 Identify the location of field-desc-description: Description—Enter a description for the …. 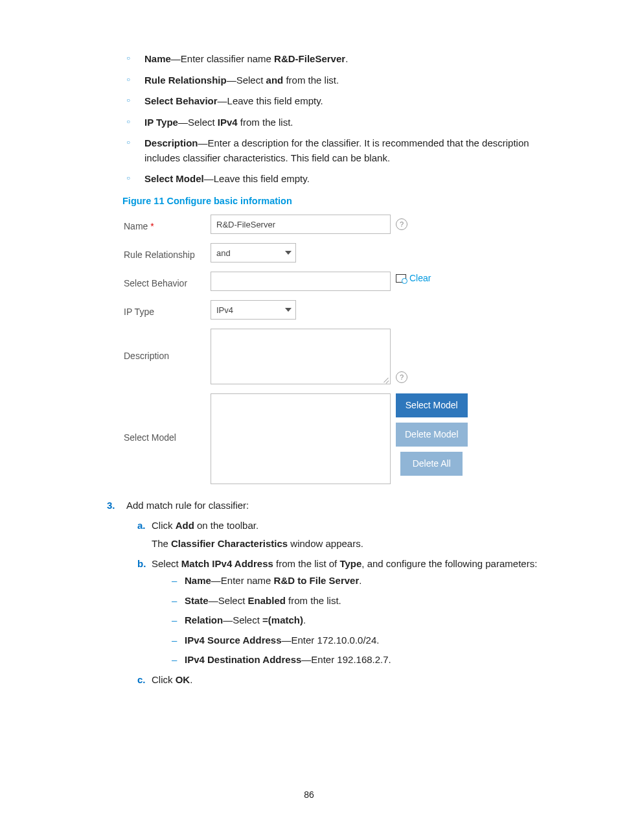
(339, 150).